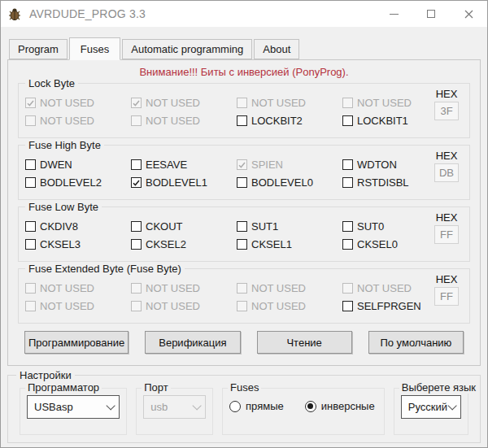  I want to click on settings-group-title: Настройки, so click(46, 376).